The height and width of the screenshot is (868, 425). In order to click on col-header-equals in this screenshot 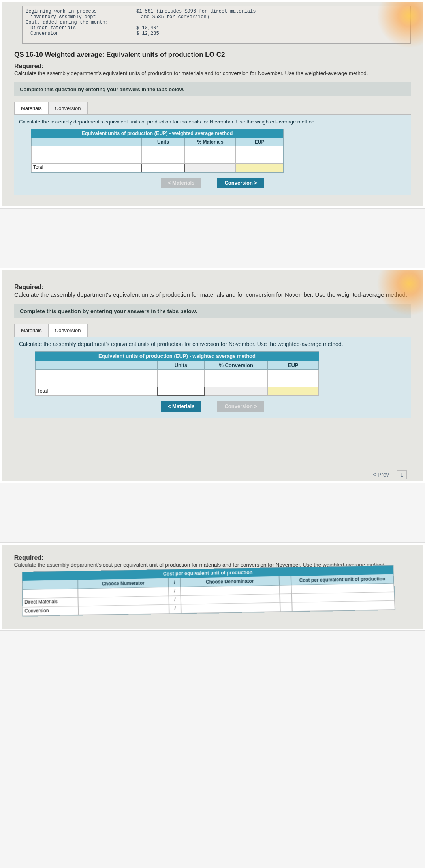, I will do `click(285, 581)`.